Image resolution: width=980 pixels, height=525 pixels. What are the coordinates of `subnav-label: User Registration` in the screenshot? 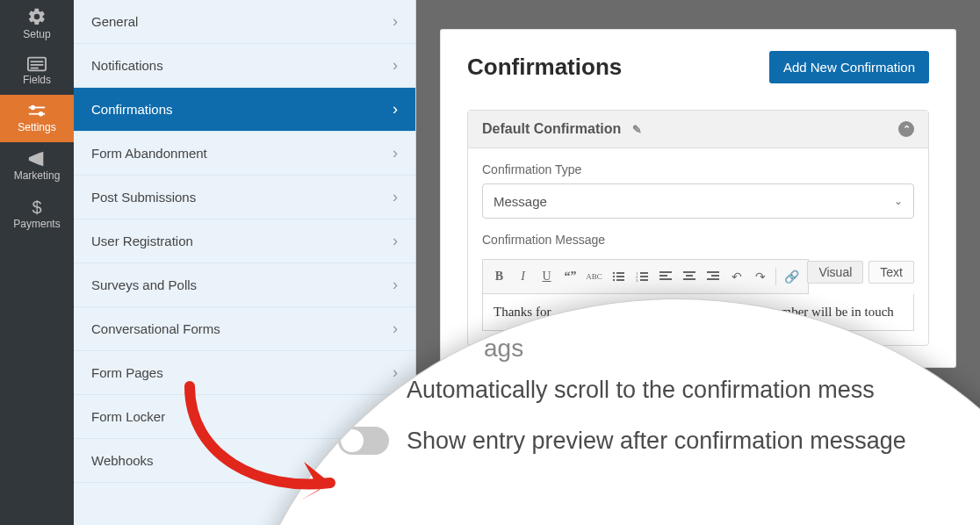 It's located at (142, 241).